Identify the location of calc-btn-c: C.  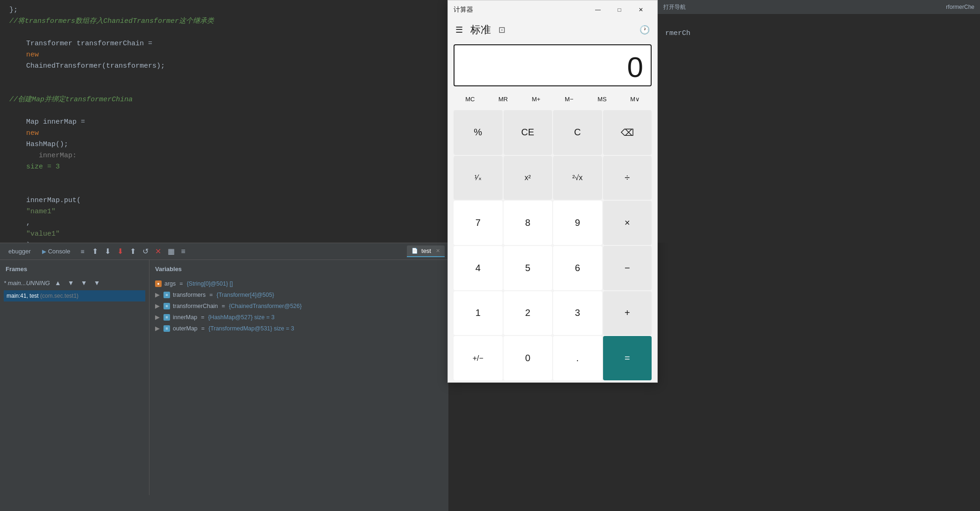
(577, 133).